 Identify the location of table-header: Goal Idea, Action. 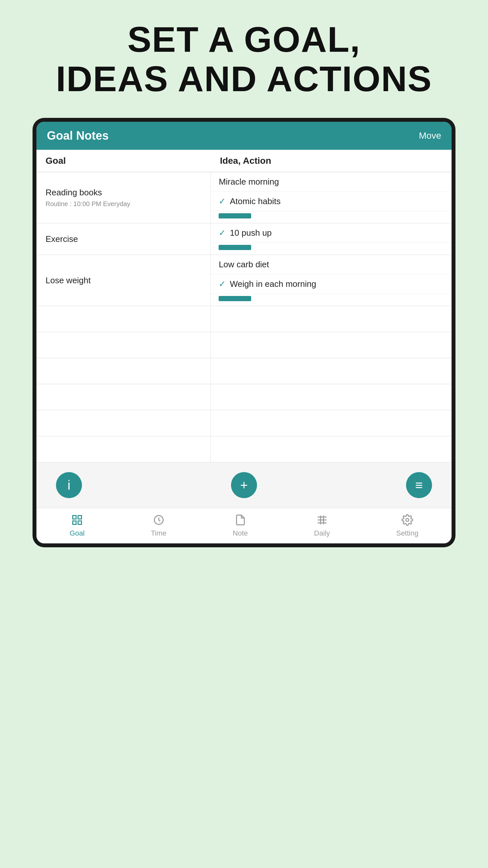
(244, 161).